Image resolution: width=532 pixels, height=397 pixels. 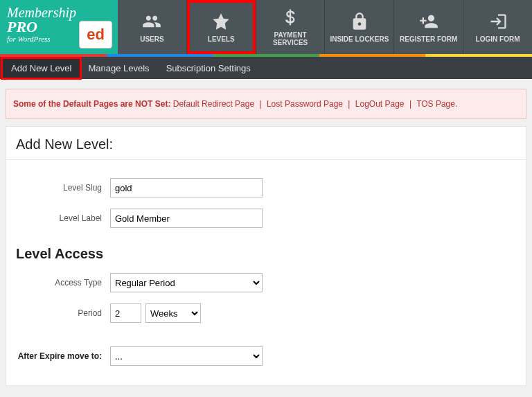 I want to click on nav-label: USERS, so click(x=152, y=39).